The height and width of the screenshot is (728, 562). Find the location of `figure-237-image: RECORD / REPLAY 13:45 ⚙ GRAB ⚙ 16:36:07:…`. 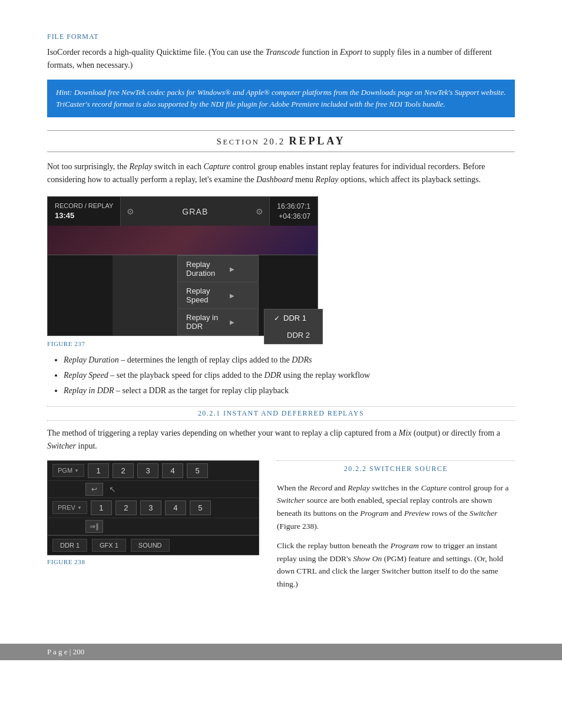

figure-237-image: RECORD / REPLAY 13:45 ⚙ GRAB ⚙ 16:36:07:… is located at coordinates (183, 266).